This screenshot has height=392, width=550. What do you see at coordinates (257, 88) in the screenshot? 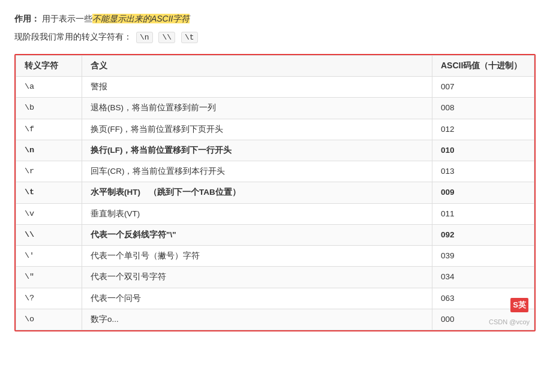
I see `cell-meaning: 警报` at bounding box center [257, 88].